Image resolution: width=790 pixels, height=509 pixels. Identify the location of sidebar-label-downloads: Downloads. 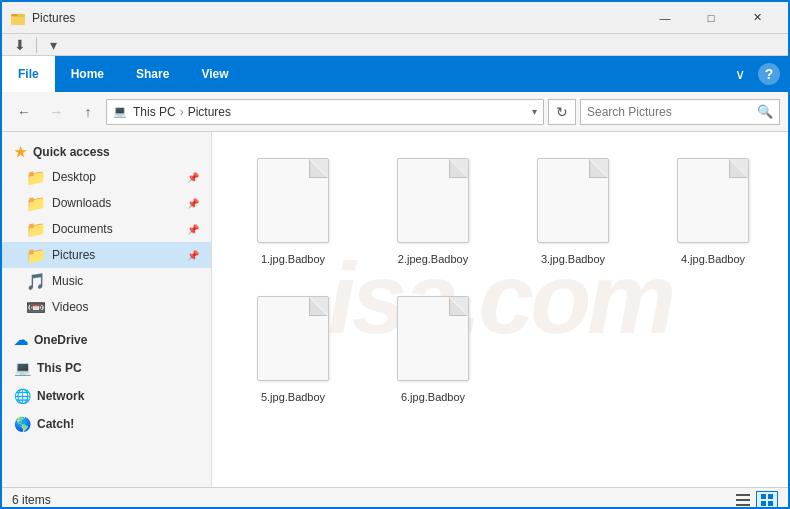
(82, 203).